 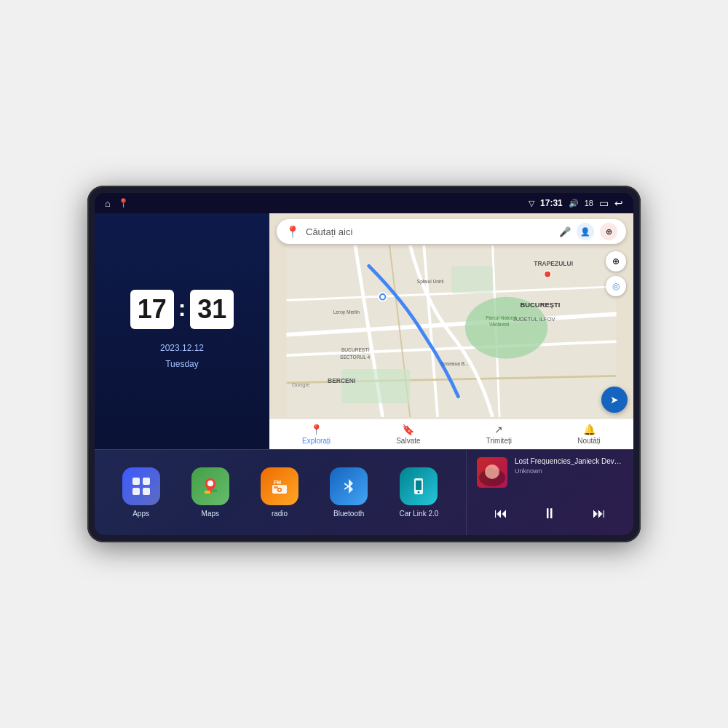 What do you see at coordinates (364, 492) in the screenshot?
I see `bottom-section: Apps Maps` at bounding box center [364, 492].